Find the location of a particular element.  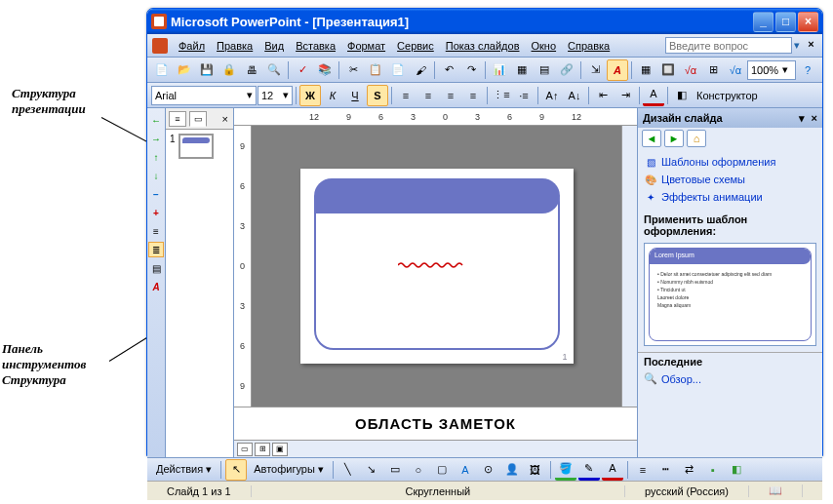

line-color-button: ✎ is located at coordinates (589, 470).